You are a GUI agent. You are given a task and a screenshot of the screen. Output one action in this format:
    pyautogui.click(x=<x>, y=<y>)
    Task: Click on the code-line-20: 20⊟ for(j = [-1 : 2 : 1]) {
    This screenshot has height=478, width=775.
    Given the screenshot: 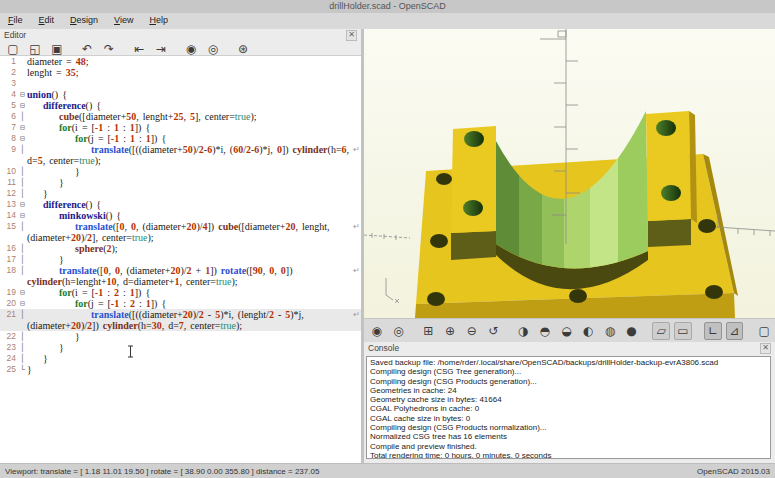 What is the action you would take?
    pyautogui.click(x=180, y=304)
    